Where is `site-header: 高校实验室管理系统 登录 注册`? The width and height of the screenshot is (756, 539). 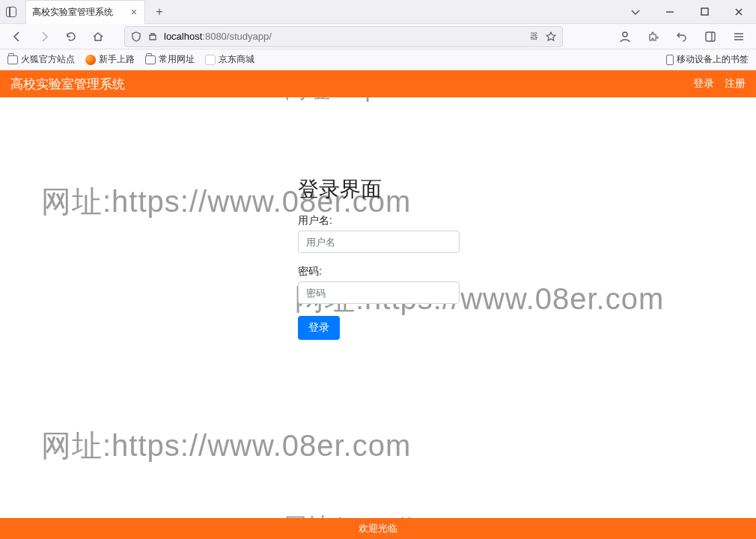
site-header: 高校实验室管理系统 登录 注册 is located at coordinates (378, 84).